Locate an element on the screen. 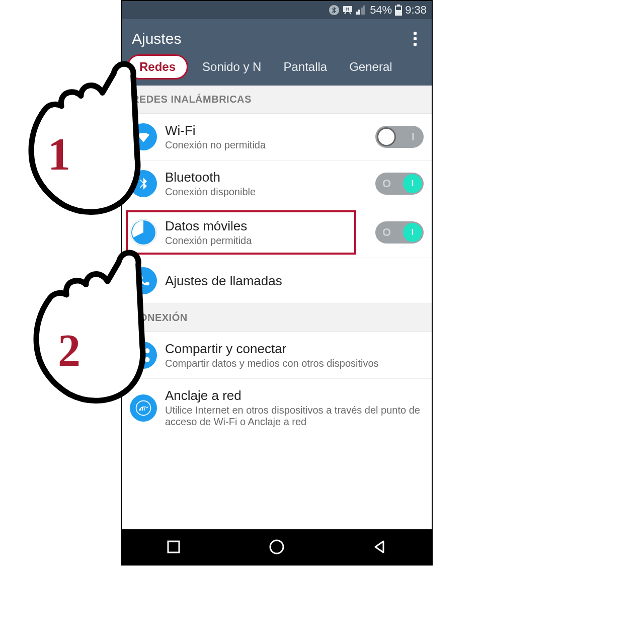 The image size is (644, 644). android-navbar is located at coordinates (277, 547).